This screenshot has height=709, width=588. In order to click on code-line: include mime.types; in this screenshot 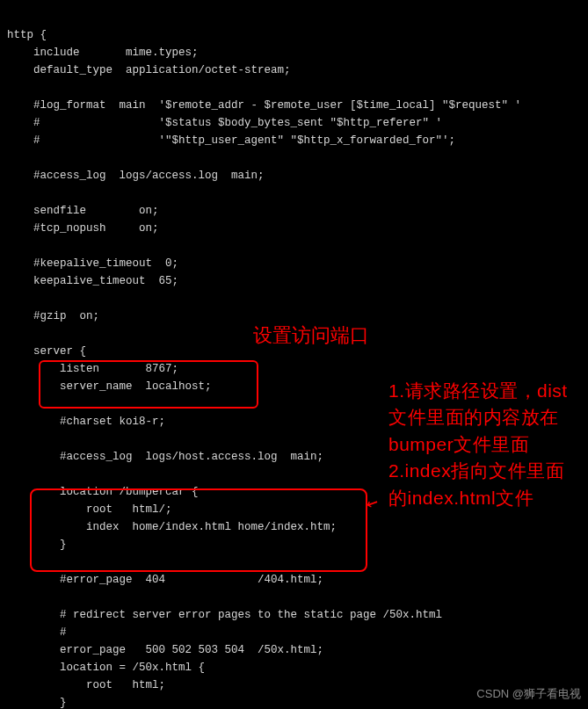, I will do `click(103, 53)`.